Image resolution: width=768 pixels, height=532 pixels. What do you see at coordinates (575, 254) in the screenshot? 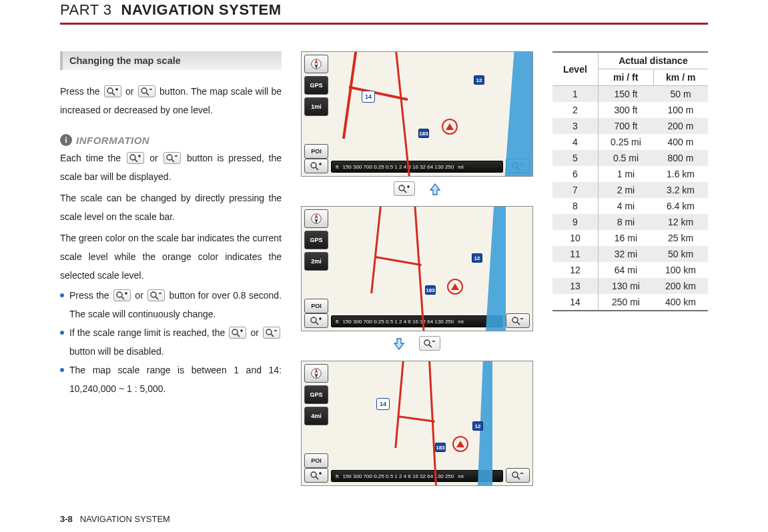
I see `cell-level: 11` at bounding box center [575, 254].